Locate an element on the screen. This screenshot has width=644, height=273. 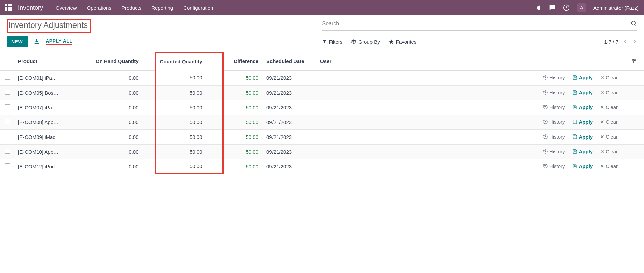
th-difference: Difference is located at coordinates (243, 62).